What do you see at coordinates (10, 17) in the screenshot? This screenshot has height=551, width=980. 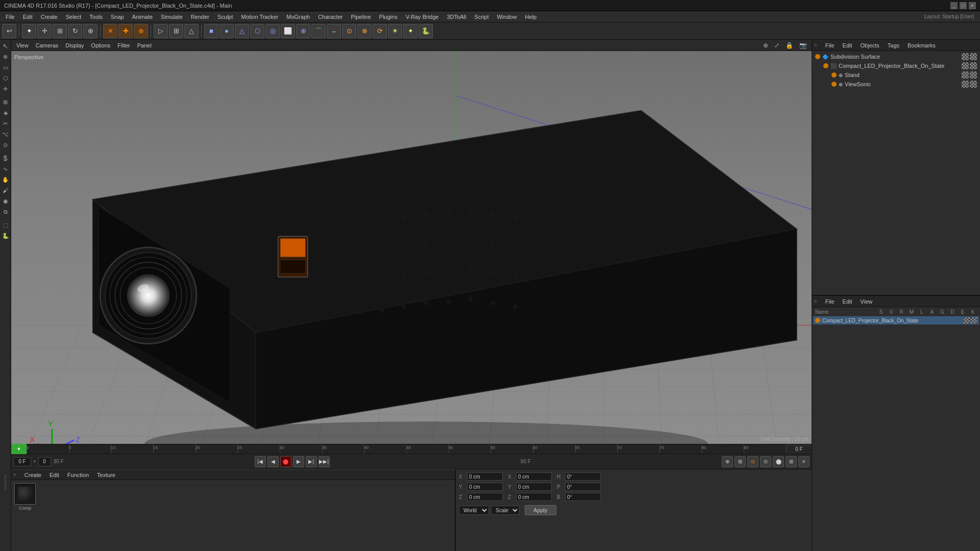 I see `menu-file: File` at bounding box center [10, 17].